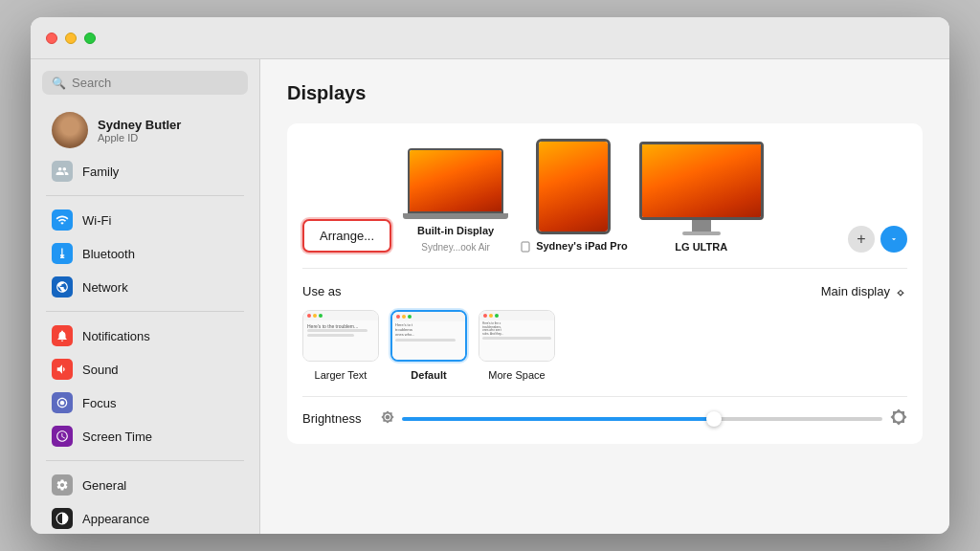  I want to click on focus-icon, so click(62, 403).